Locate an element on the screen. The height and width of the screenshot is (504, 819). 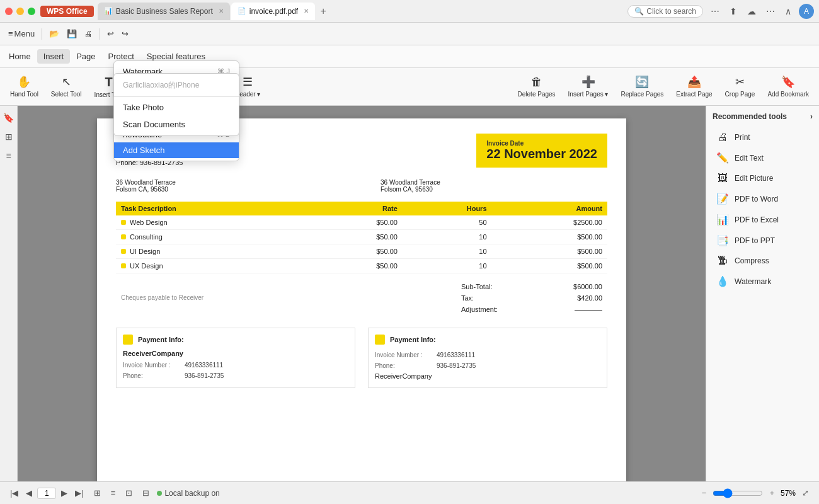
col-hours: Hours is located at coordinates (447, 209).